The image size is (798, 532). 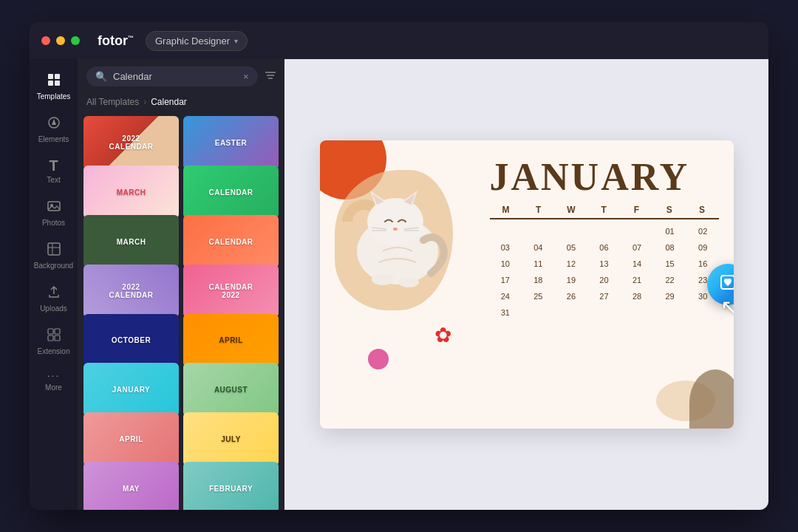 I want to click on template-card: February, so click(x=231, y=486).